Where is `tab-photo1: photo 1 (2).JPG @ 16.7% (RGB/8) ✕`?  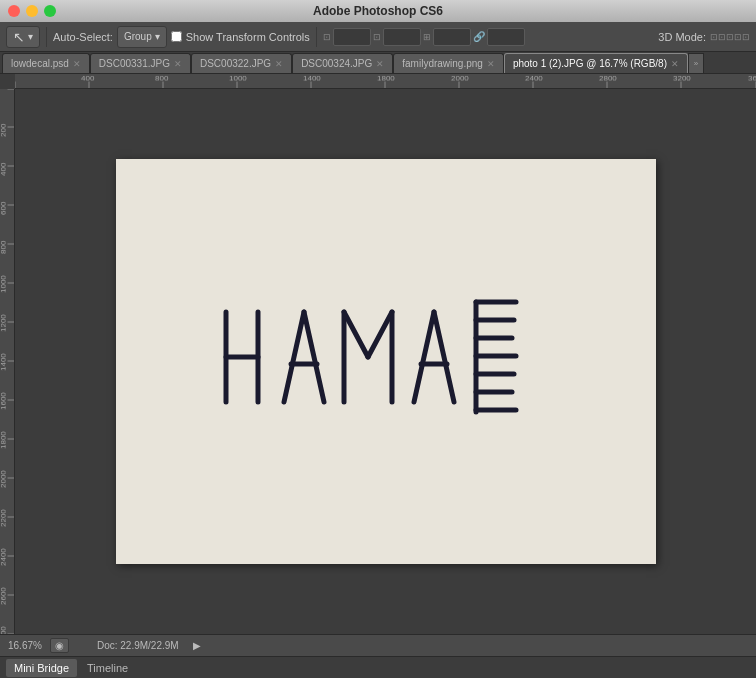
tab-photo1: photo 1 (2).JPG @ 16.7% (RGB/8) ✕ is located at coordinates (596, 63).